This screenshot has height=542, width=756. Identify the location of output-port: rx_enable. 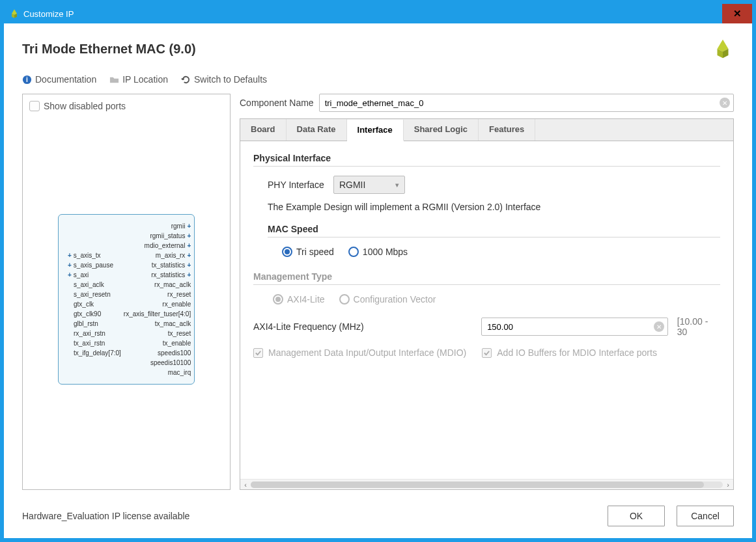
(158, 305).